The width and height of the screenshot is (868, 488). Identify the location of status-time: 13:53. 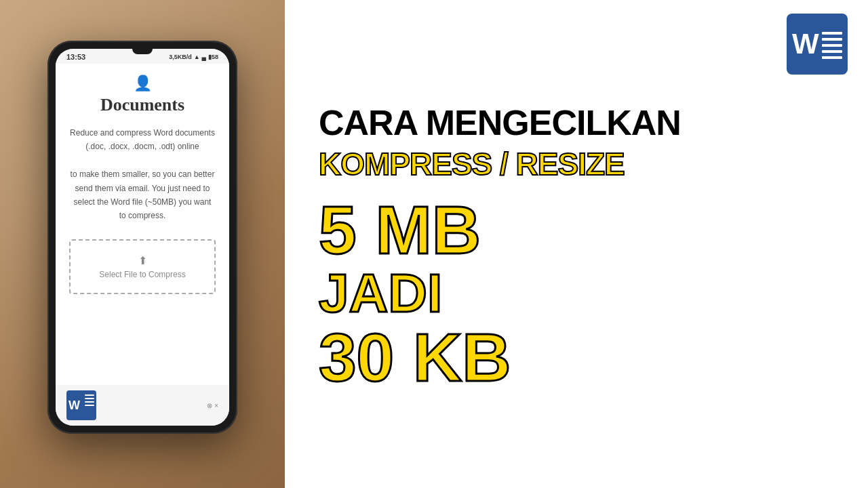
(76, 57).